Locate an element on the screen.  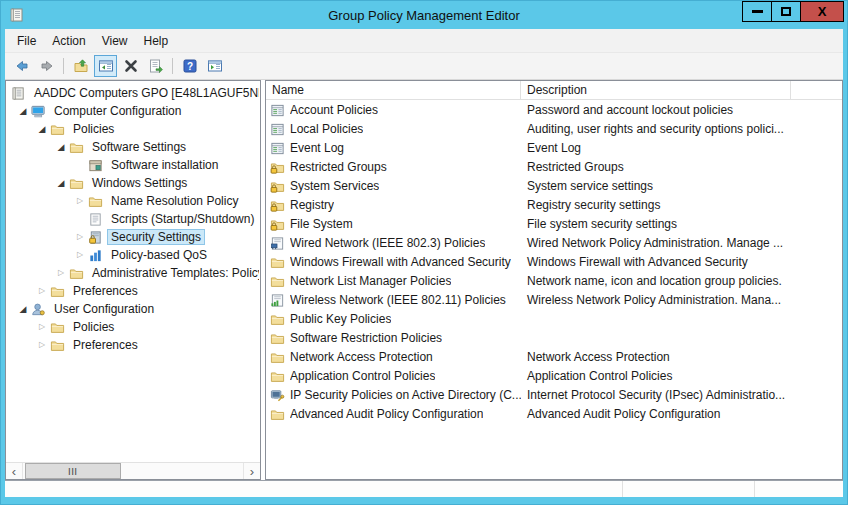
tree-item-policy-based-qos: ▷Policy-based QoS is located at coordinates (133, 255).